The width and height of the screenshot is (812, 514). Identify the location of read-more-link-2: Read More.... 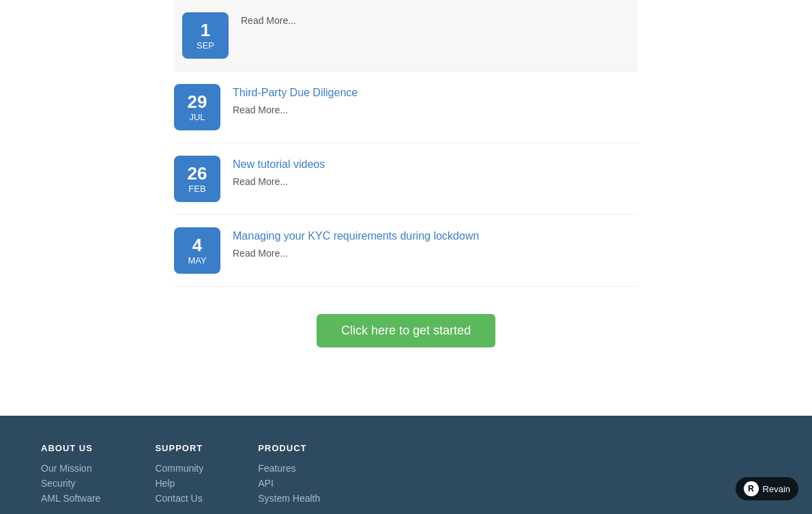
(295, 110).